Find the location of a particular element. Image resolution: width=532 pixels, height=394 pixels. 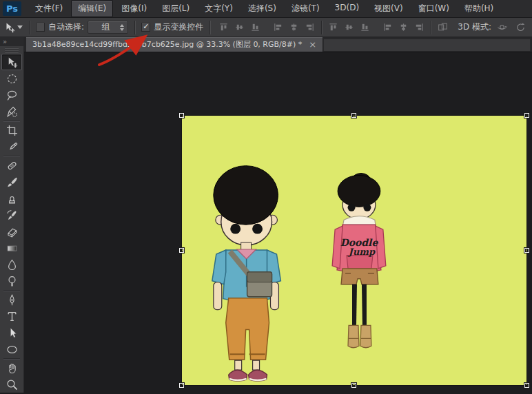

type-tool is located at coordinates (12, 316).